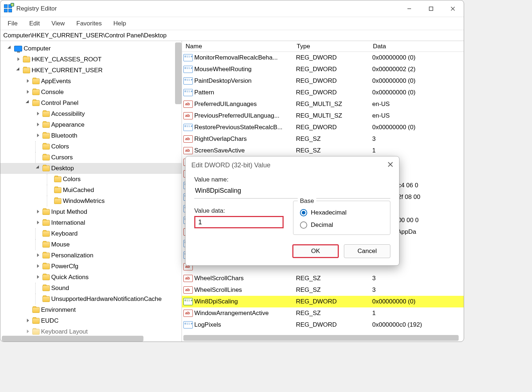  I want to click on tree-sound: Sound, so click(91, 288).